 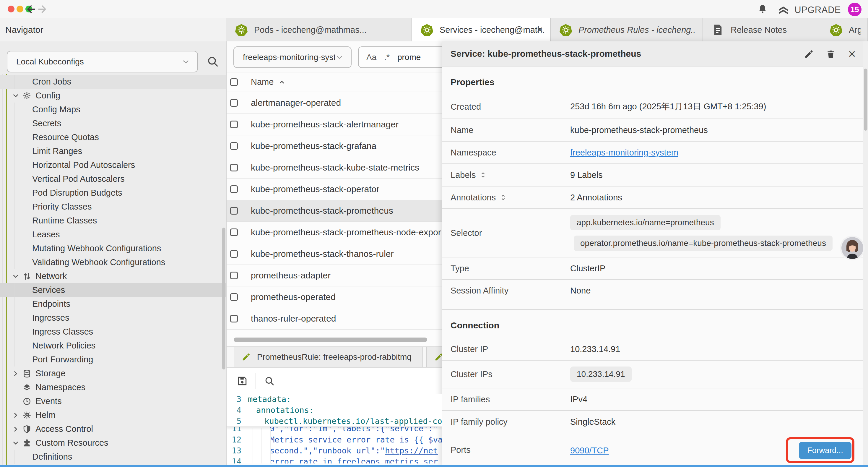 I want to click on namespace-link: freeleaps-monitoring-system, so click(x=624, y=152).